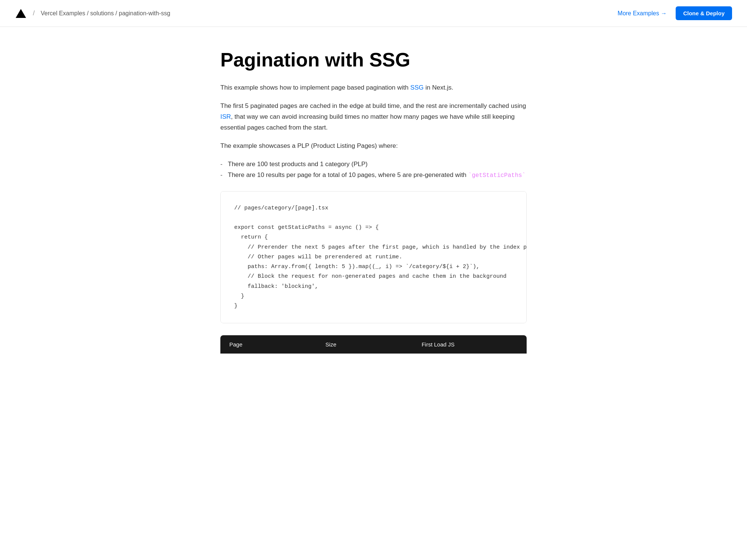 The width and height of the screenshot is (747, 560). I want to click on clone-deploy-button: Clone & Deploy, so click(704, 13).